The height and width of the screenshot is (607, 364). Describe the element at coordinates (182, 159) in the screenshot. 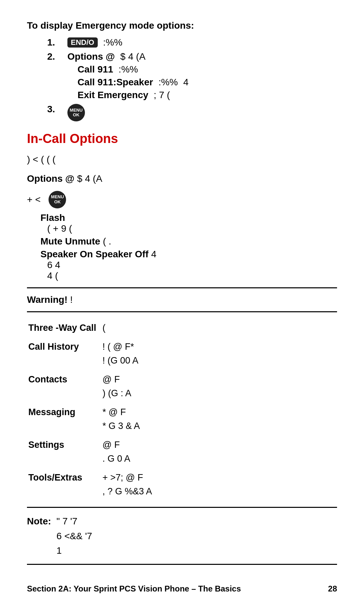

I see `in-call-intro: ) < ( ( (` at that location.